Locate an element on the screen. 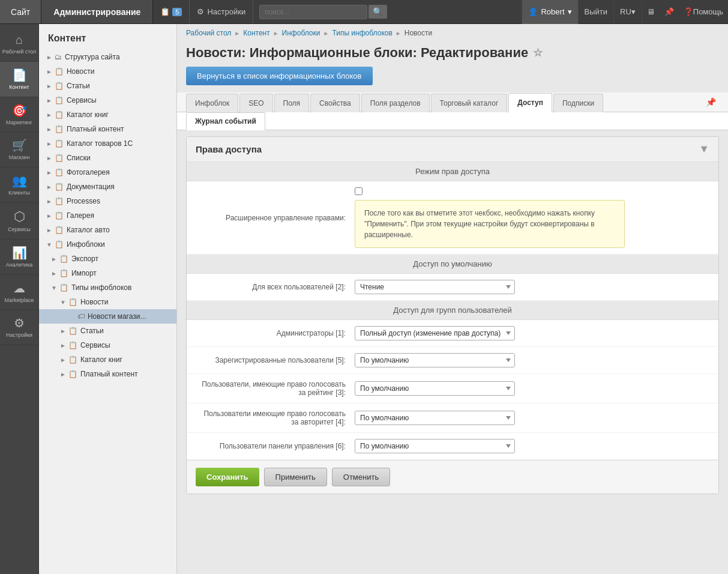 The width and height of the screenshot is (728, 574). search-input is located at coordinates (313, 12).